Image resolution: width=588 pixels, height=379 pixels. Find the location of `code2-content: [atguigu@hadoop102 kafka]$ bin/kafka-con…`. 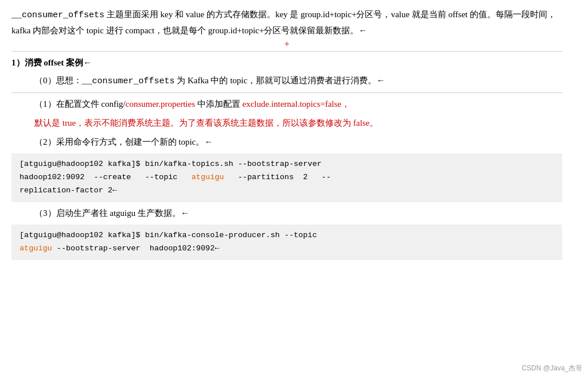

code2-content: [atguigu@hadoop102 kafka]$ bin/kafka-con… is located at coordinates (168, 242).